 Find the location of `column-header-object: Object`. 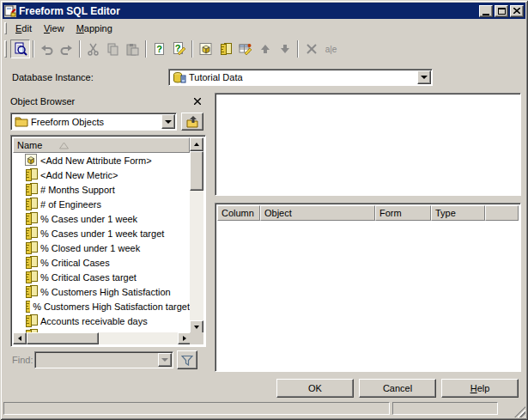

column-header-object: Object is located at coordinates (318, 213).